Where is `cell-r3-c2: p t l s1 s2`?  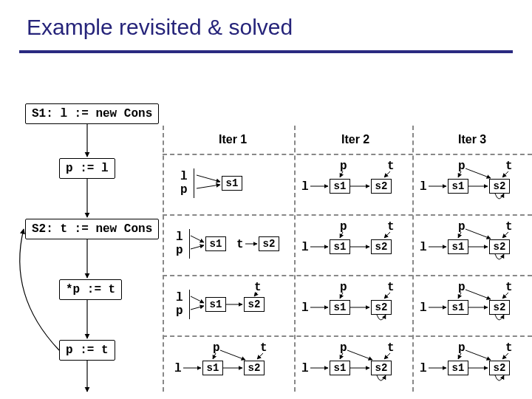
cell-r3-c2: p t l s1 s2 is located at coordinates (352, 306).